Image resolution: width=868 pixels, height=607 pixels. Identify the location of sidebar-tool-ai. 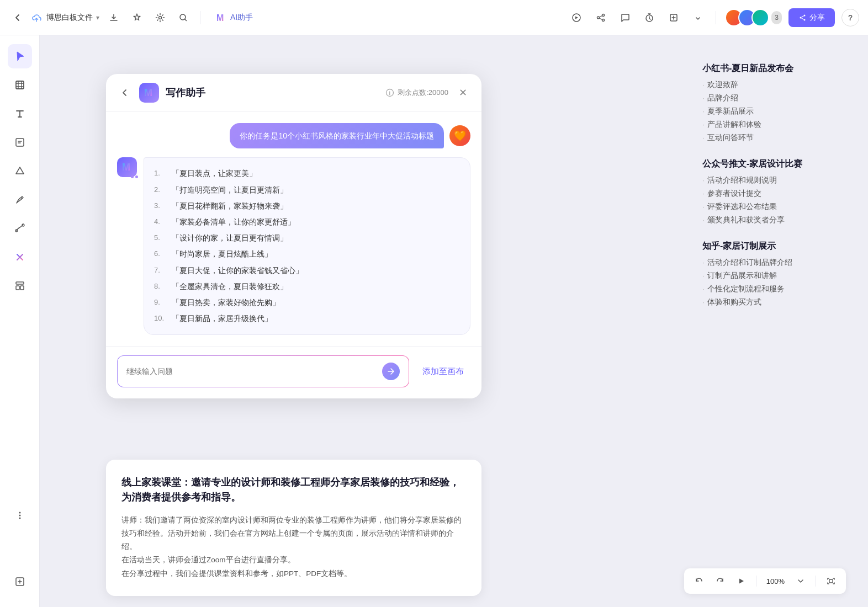
(20, 257).